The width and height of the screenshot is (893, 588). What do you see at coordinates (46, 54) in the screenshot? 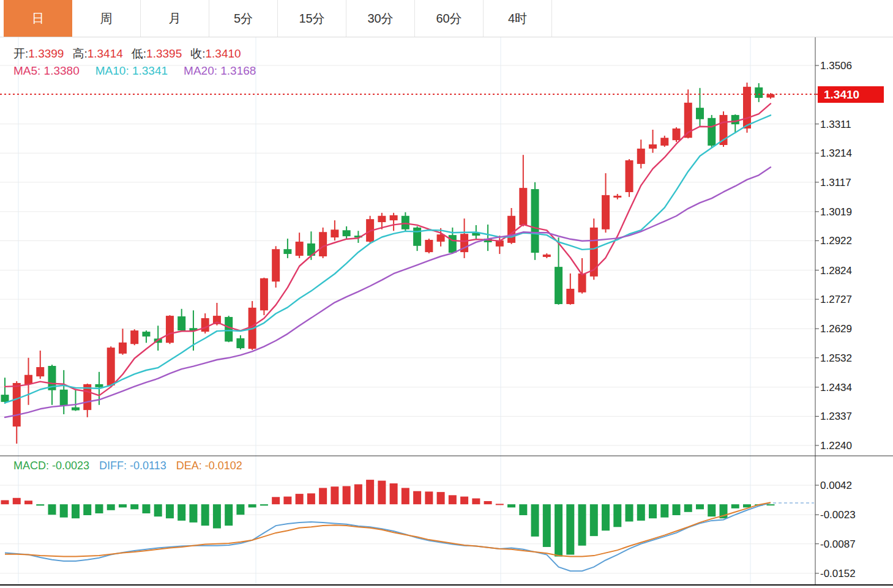
I see `open-value: 1.3399` at bounding box center [46, 54].